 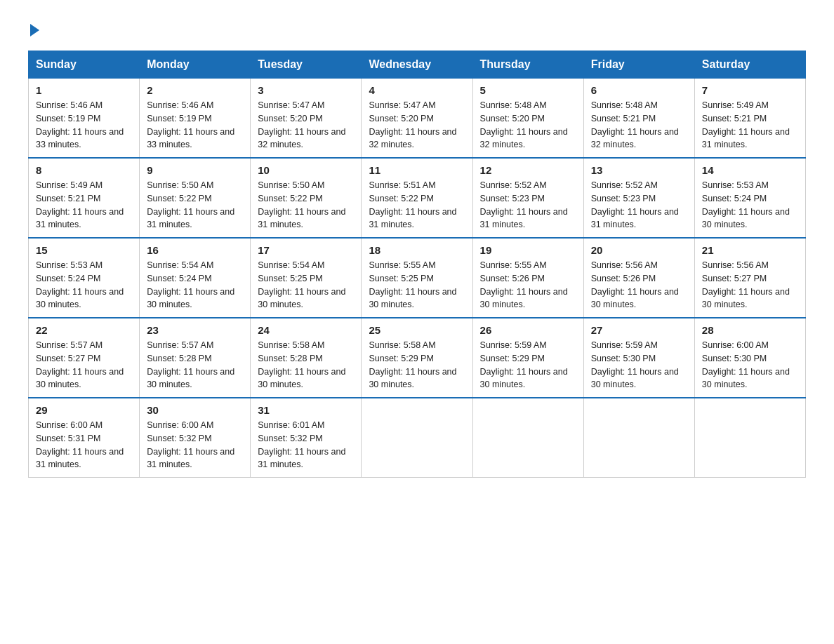 What do you see at coordinates (750, 365) in the screenshot?
I see `day-info: Sunrise: 6:00 AM Sunset: 5:30 PM Dayligh…` at bounding box center [750, 365].